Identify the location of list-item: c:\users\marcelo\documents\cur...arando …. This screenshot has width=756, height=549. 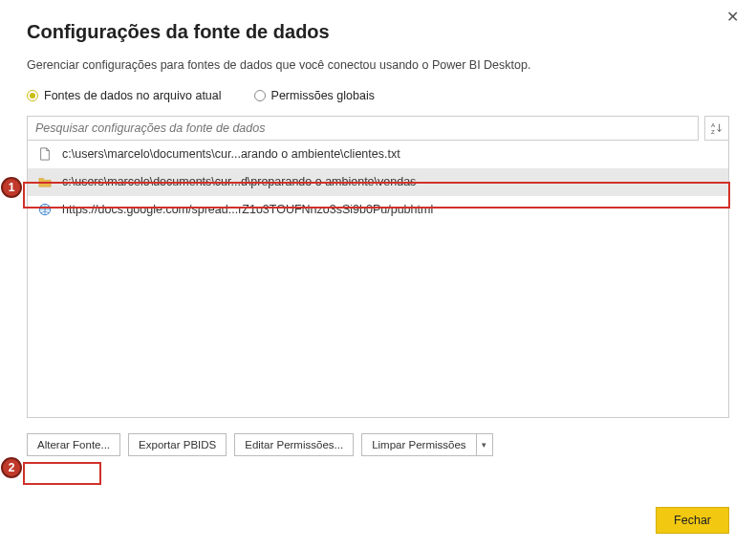
(378, 155).